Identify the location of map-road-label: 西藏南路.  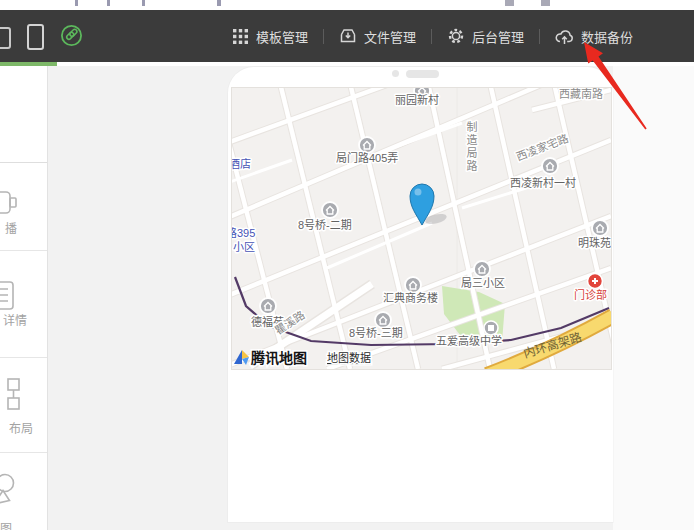
(581, 94).